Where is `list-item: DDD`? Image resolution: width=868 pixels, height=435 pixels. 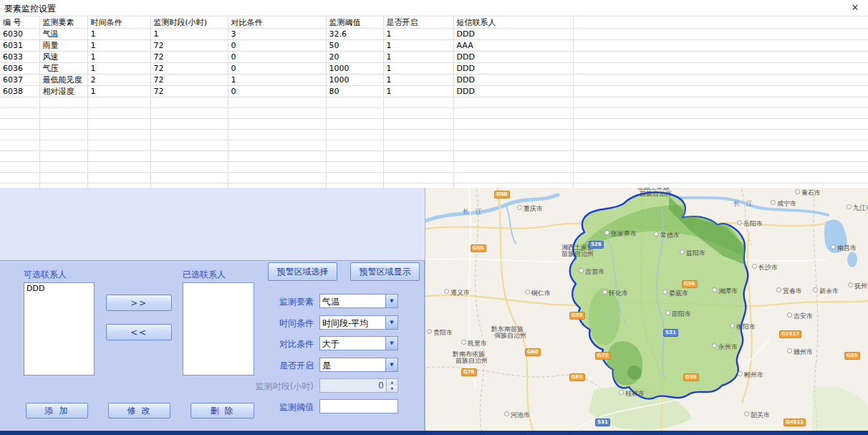 list-item: DDD is located at coordinates (59, 288).